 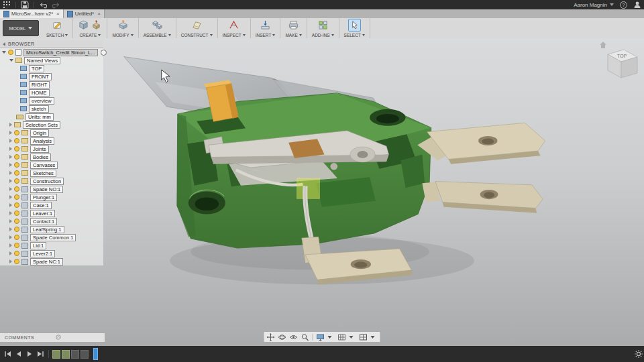 I want to click on create-extrude-icon, so click(x=97, y=25).